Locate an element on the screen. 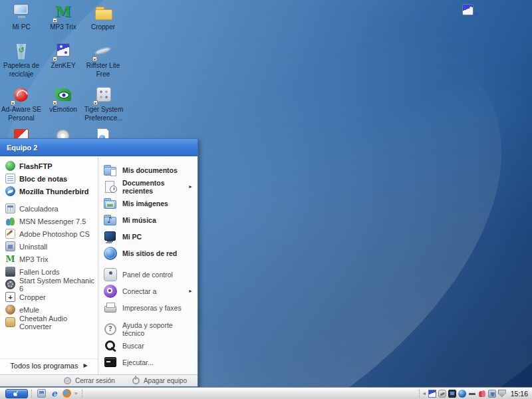 This screenshot has width=532, height=399. menu-item-impresoras: Impresoras y faxes is located at coordinates (148, 307).